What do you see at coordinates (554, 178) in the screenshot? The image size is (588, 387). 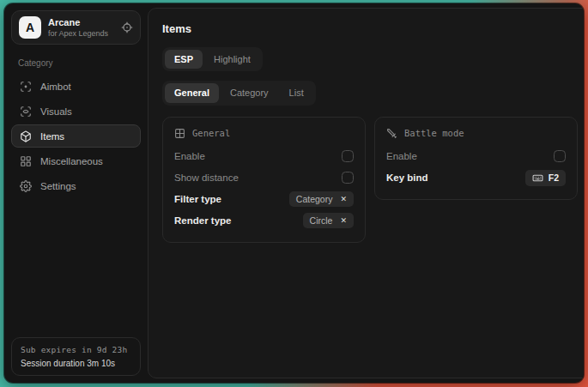 I see `key-bind-value: F2` at bounding box center [554, 178].